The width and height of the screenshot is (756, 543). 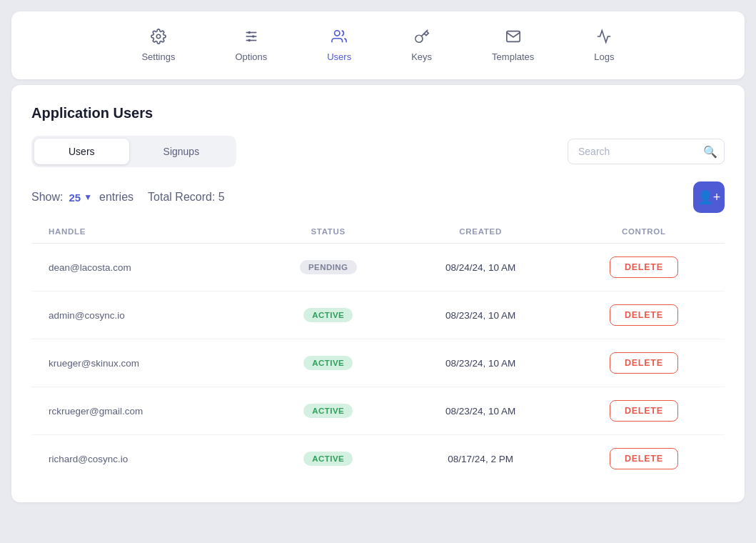 What do you see at coordinates (88, 197) in the screenshot?
I see `show-dropdown-chevron: ▼` at bounding box center [88, 197].